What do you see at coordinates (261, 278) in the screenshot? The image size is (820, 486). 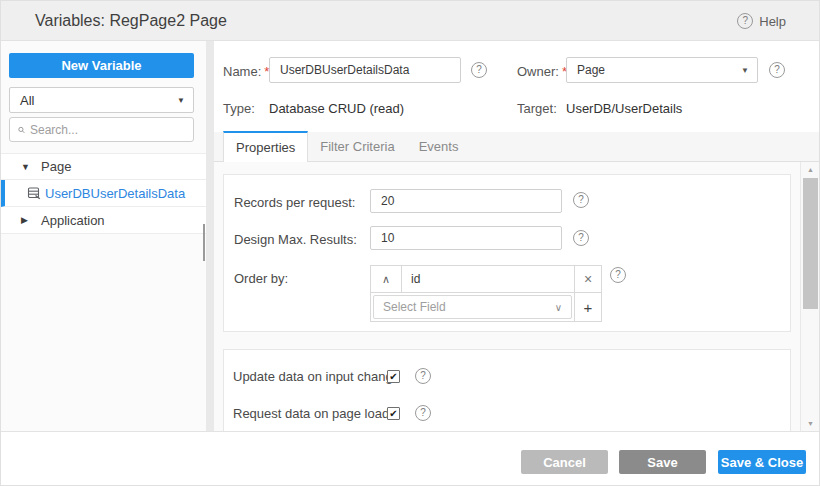 I see `order-by-label: Order by:` at bounding box center [261, 278].